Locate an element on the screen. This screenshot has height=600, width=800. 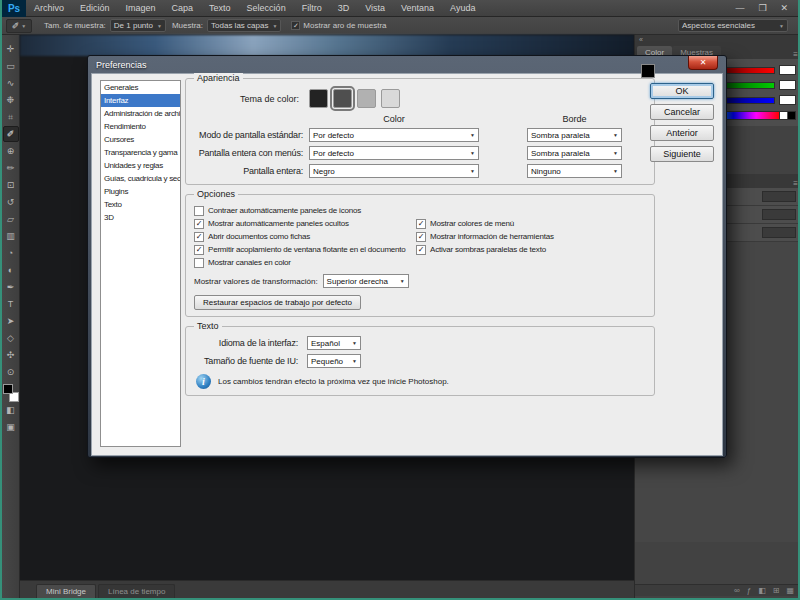
section-3d: 3D is located at coordinates (140, 218).